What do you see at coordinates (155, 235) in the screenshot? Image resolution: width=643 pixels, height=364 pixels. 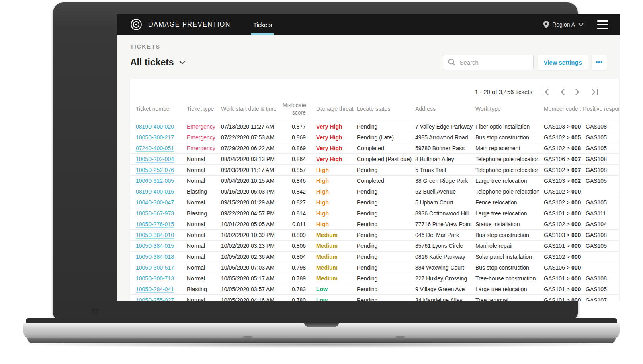 I see `ticket-link: 10050-384-010` at bounding box center [155, 235].